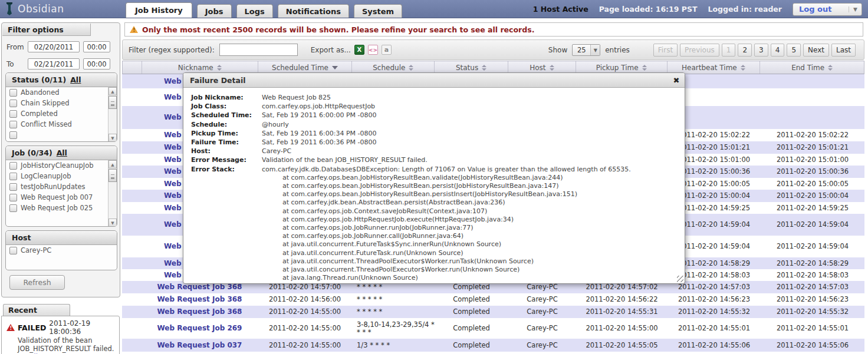 Image resolution: width=868 pixels, height=354 pixels. Describe the element at coordinates (305, 67) in the screenshot. I see `column-header-scheduled-time: Scheduled Time` at that location.